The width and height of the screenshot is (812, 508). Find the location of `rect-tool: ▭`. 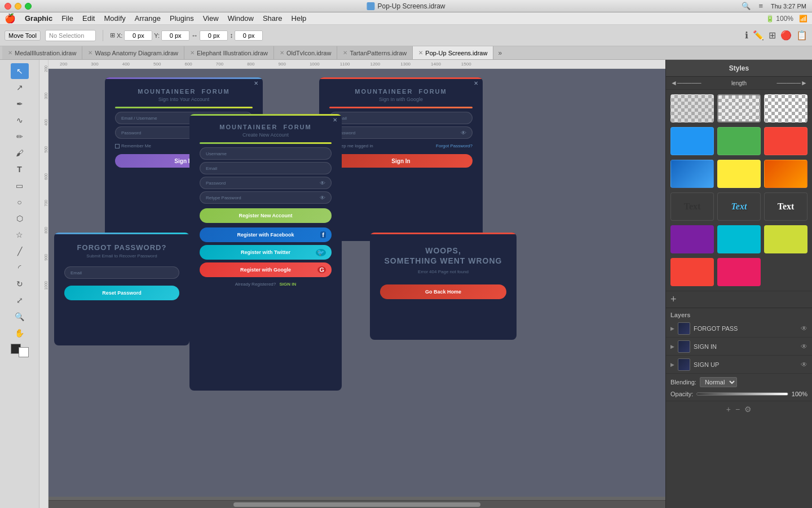

rect-tool: ▭ is located at coordinates (20, 186).